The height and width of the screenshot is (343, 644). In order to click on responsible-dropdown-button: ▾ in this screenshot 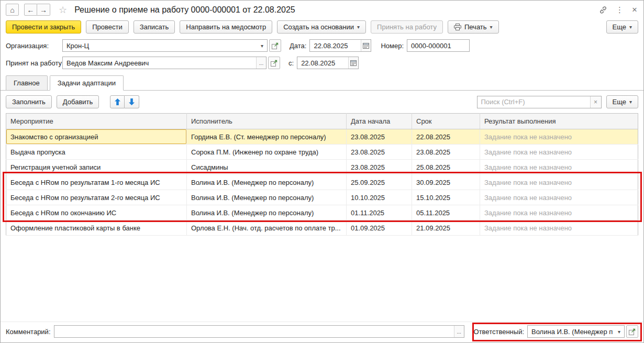, I will do `click(619, 331)`.